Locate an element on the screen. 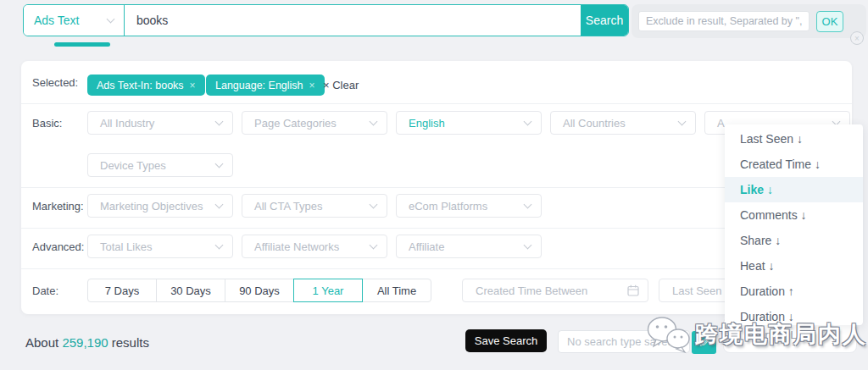  menu-item-share: Share ↓ is located at coordinates (793, 240).